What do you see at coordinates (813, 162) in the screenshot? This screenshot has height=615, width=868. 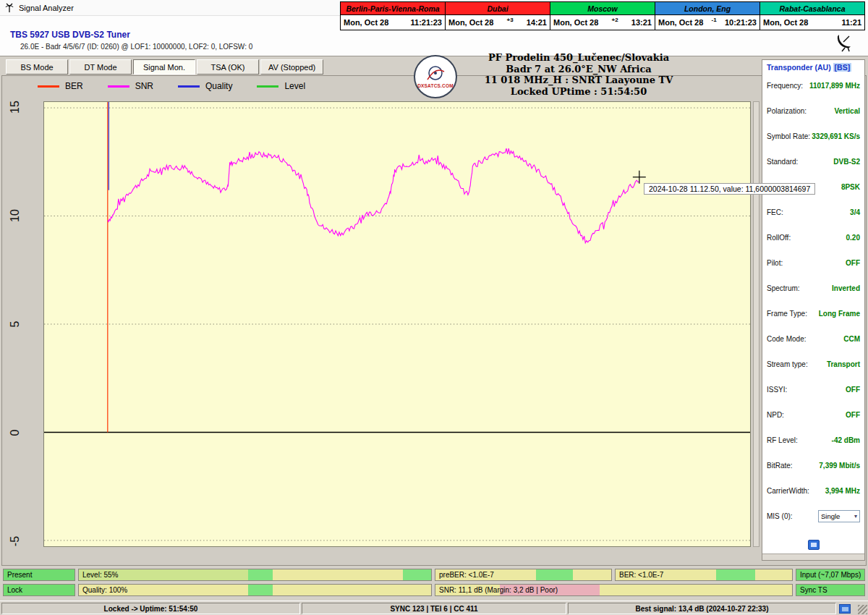 I see `transponder-row-standard: Standard:DVB-S2` at bounding box center [813, 162].